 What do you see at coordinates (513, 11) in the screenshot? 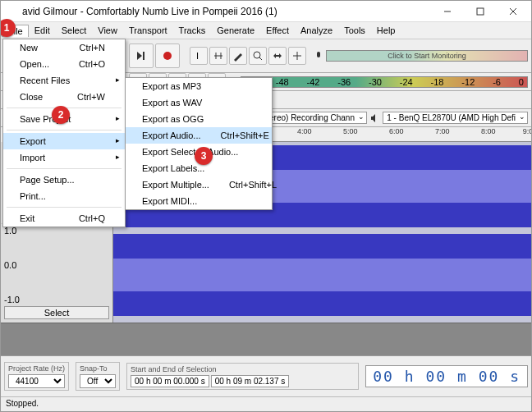
I see `close-button` at bounding box center [513, 11].